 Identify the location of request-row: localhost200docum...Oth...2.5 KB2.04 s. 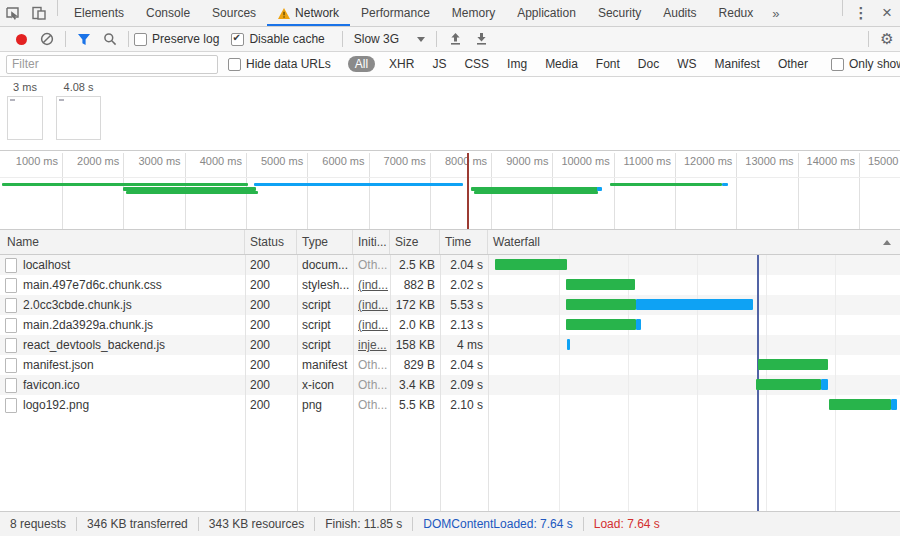
(450, 265).